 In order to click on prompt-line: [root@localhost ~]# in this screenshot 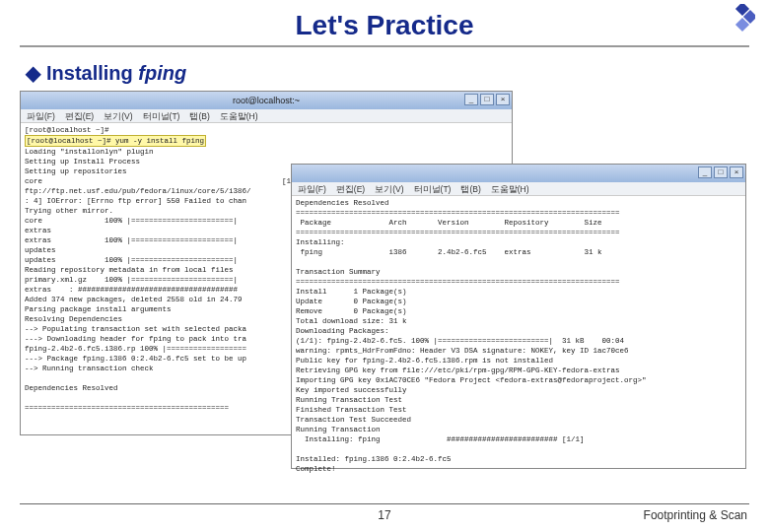, I will do `click(67, 130)`.